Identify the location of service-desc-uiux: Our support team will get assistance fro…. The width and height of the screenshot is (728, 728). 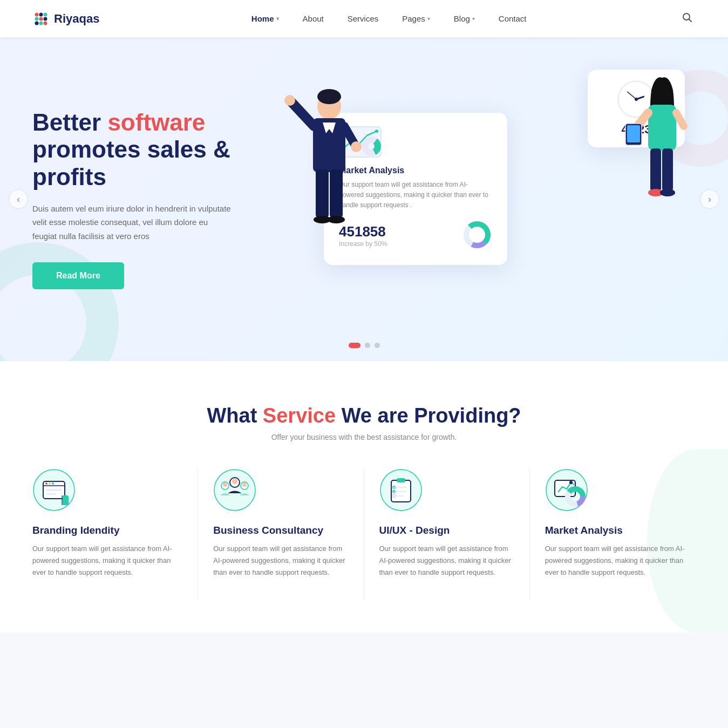
(447, 561).